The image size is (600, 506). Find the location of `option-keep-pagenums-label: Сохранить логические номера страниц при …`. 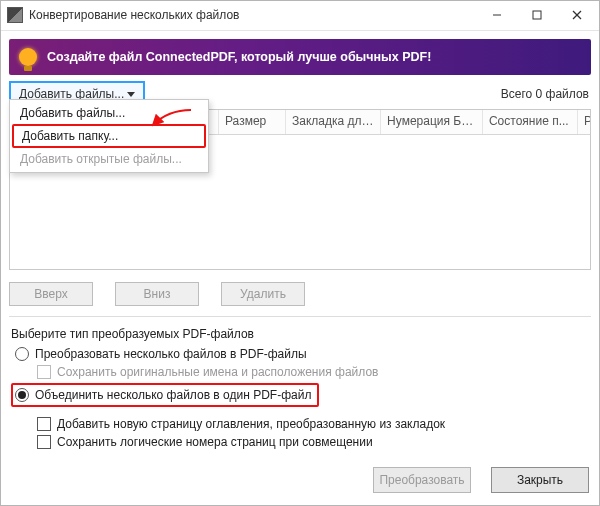

option-keep-pagenums-label: Сохранить логические номера страниц при … is located at coordinates (215, 442).